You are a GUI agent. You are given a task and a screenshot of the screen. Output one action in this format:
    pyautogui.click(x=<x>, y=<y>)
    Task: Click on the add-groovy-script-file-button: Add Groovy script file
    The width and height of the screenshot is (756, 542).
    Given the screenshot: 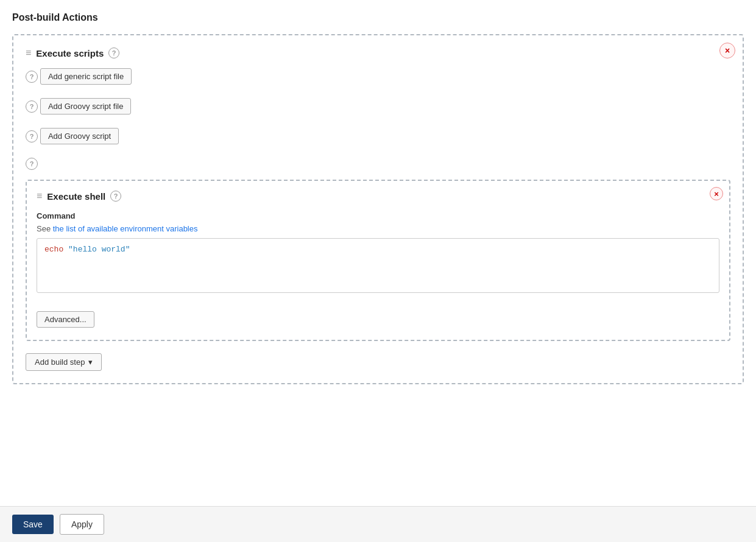 What is the action you would take?
    pyautogui.click(x=86, y=106)
    